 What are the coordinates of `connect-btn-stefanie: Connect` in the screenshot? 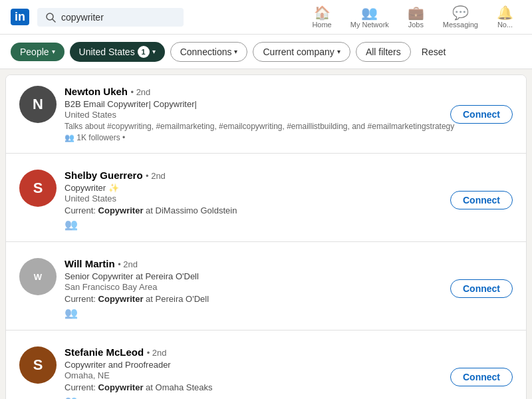 It's located at (481, 377).